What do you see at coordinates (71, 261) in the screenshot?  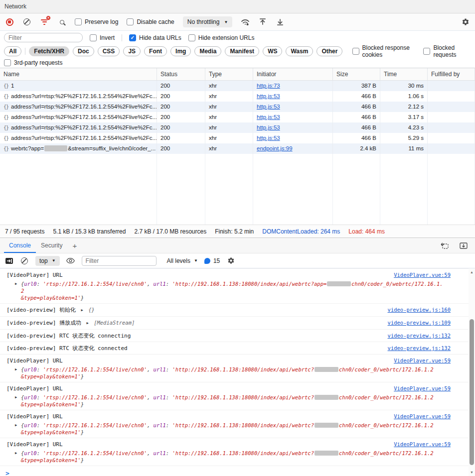 I see `live-expression-eye-icon` at bounding box center [71, 261].